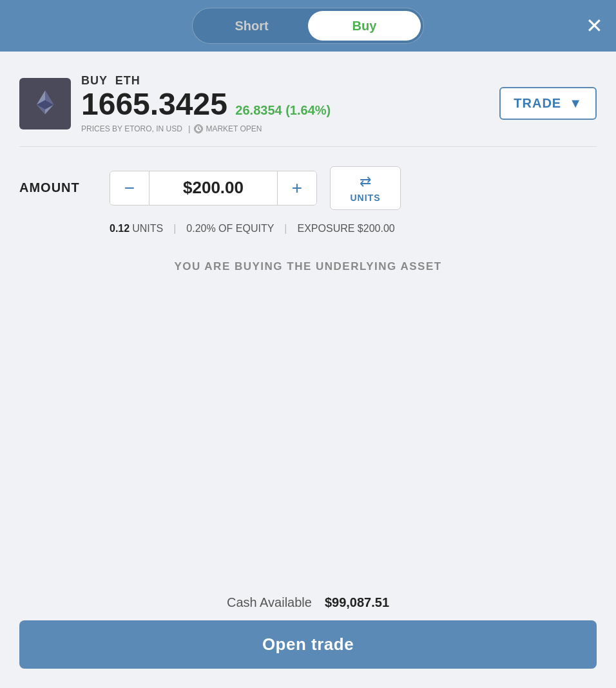 The height and width of the screenshot is (688, 616). What do you see at coordinates (308, 603) in the screenshot?
I see `cash-available: Cash Available $99,087.51` at bounding box center [308, 603].